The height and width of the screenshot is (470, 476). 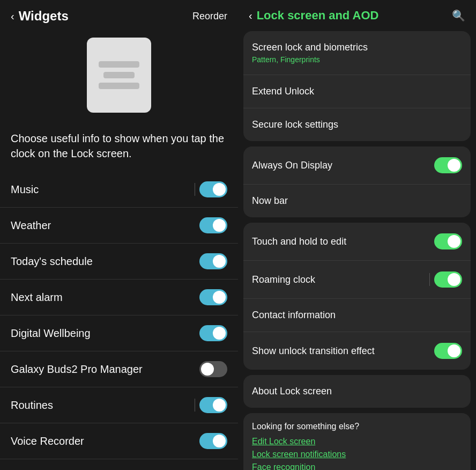 I want to click on face-recognition-link: Face recognition, so click(x=357, y=466).